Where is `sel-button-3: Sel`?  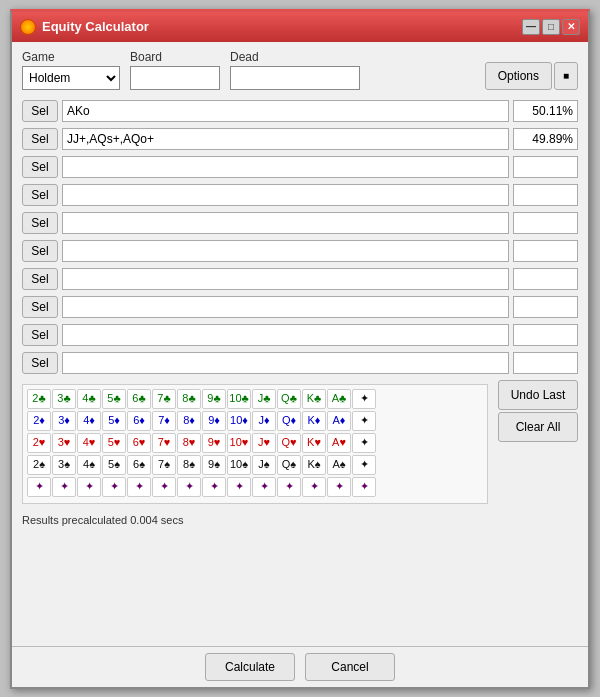
sel-button-3: Sel is located at coordinates (40, 195).